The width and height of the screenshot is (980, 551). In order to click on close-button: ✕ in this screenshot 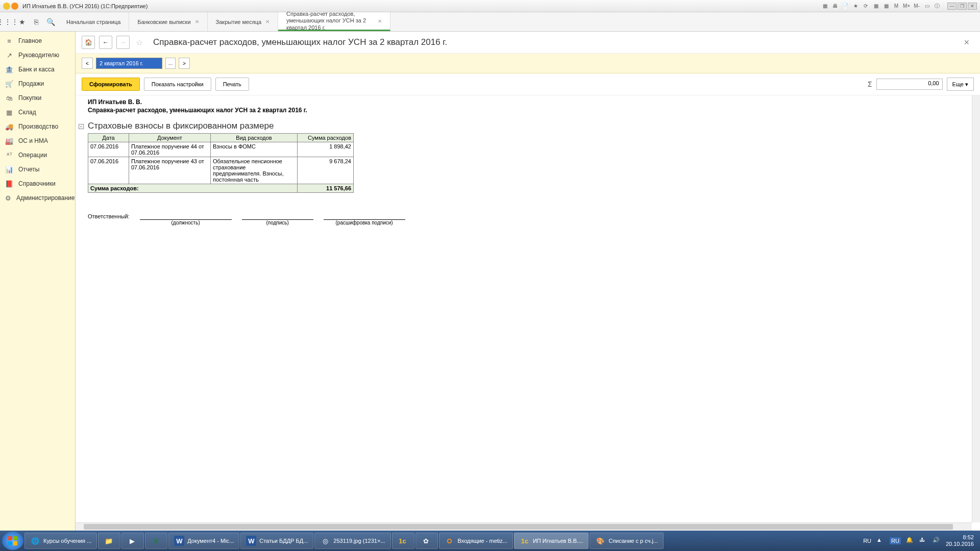, I will do `click(972, 6)`.